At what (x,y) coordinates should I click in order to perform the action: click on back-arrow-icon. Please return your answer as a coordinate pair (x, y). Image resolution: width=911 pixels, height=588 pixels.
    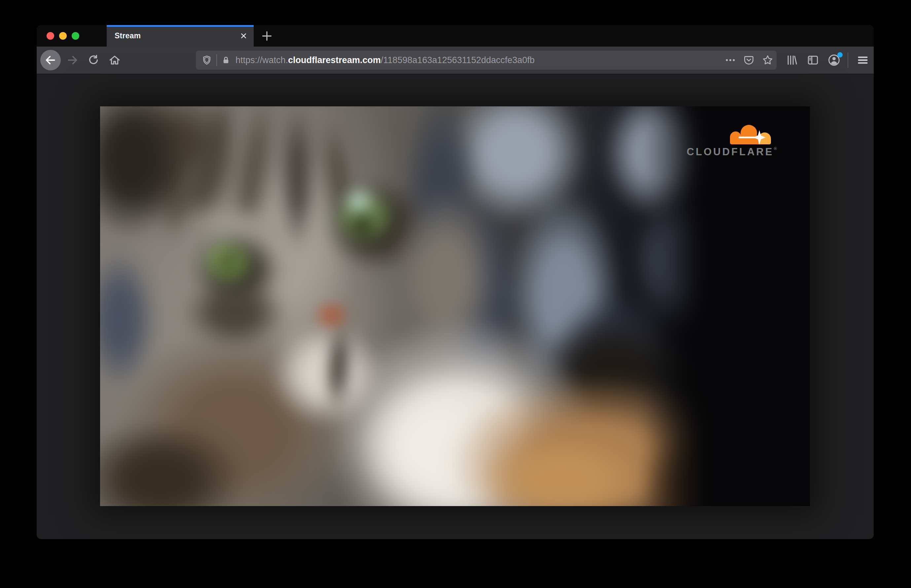
    Looking at the image, I should click on (50, 60).